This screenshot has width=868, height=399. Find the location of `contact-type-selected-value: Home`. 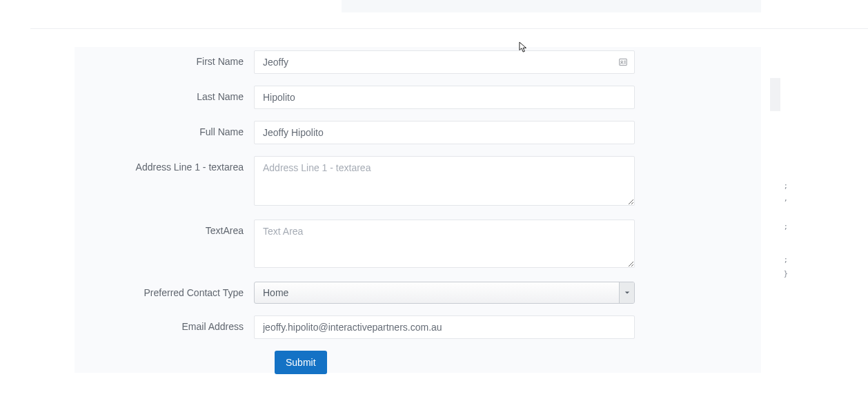

contact-type-selected-value: Home is located at coordinates (437, 293).